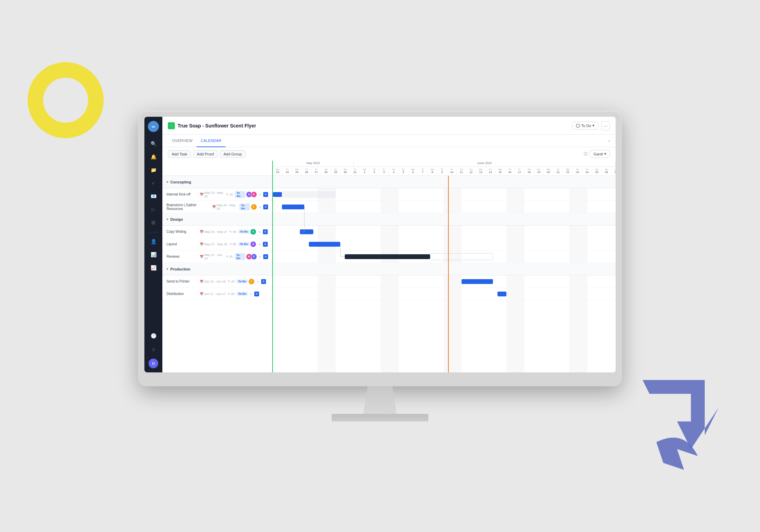 This screenshot has width=760, height=532. What do you see at coordinates (182, 294) in the screenshot?
I see `task-name: Distribution` at bounding box center [182, 294].